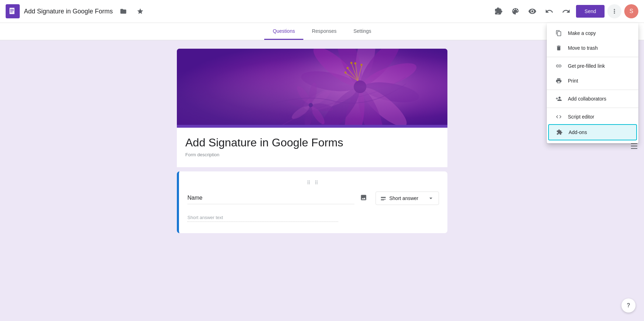 The width and height of the screenshot is (644, 321). I want to click on question-type-selector: Short answer, so click(407, 198).